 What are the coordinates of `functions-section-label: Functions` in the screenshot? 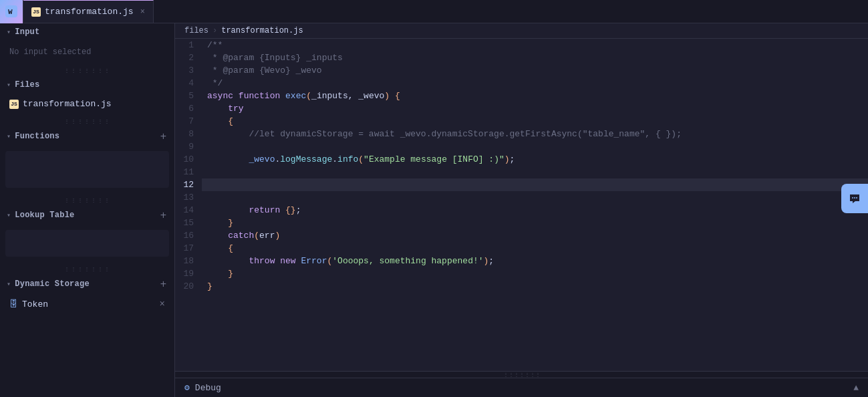 It's located at (37, 136).